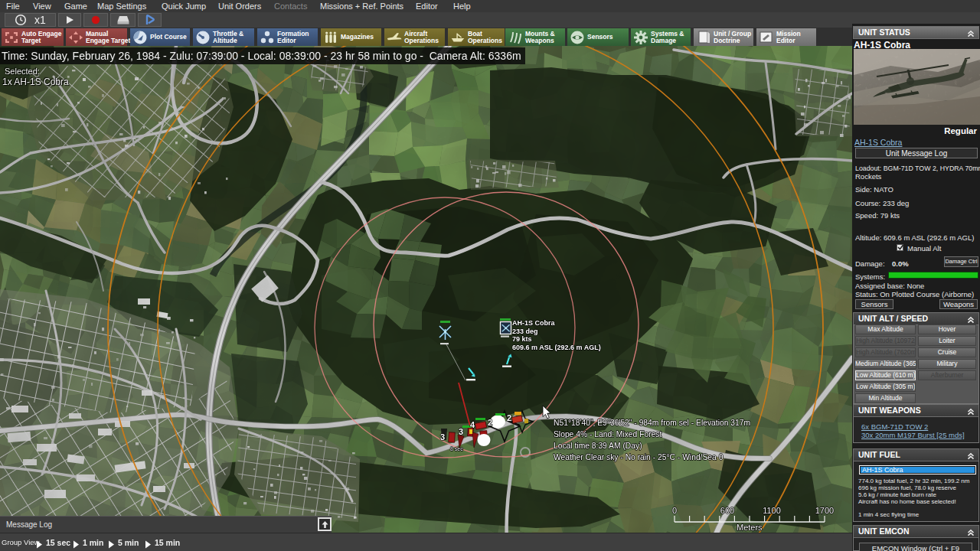  Describe the element at coordinates (522, 339) in the screenshot. I see `svg-text: 79 kts` at that location.